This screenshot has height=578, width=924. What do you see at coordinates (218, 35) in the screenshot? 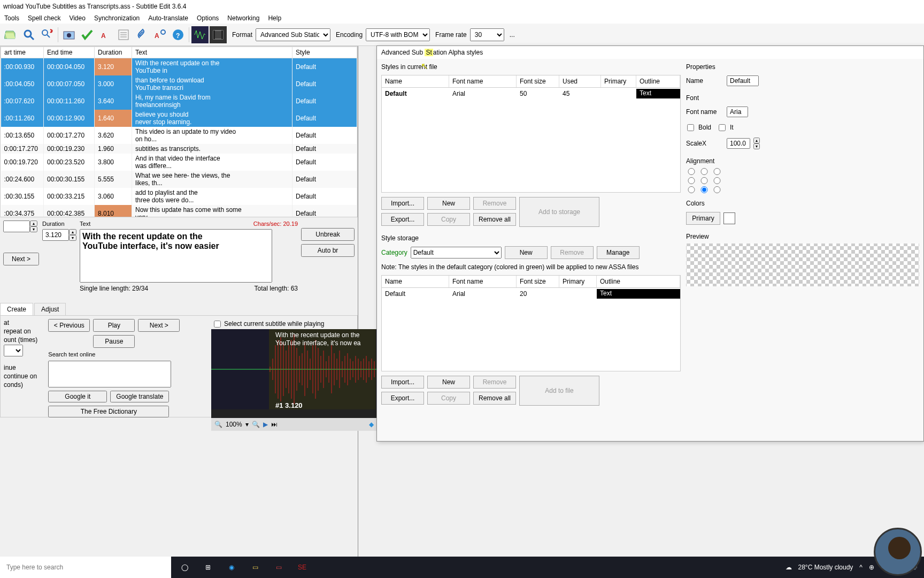
I see `video-icon` at bounding box center [218, 35].